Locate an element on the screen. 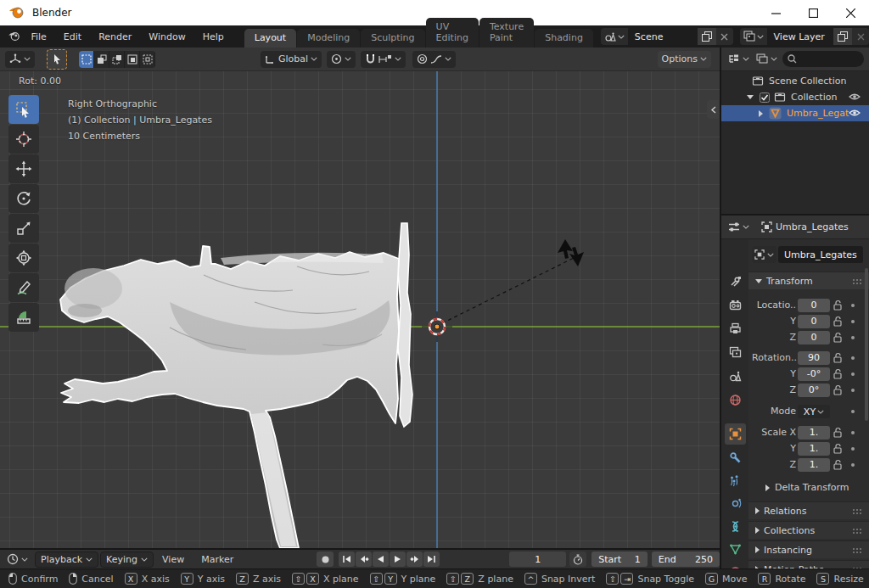 This screenshot has width=869, height=588. tab-particles is located at coordinates (735, 480).